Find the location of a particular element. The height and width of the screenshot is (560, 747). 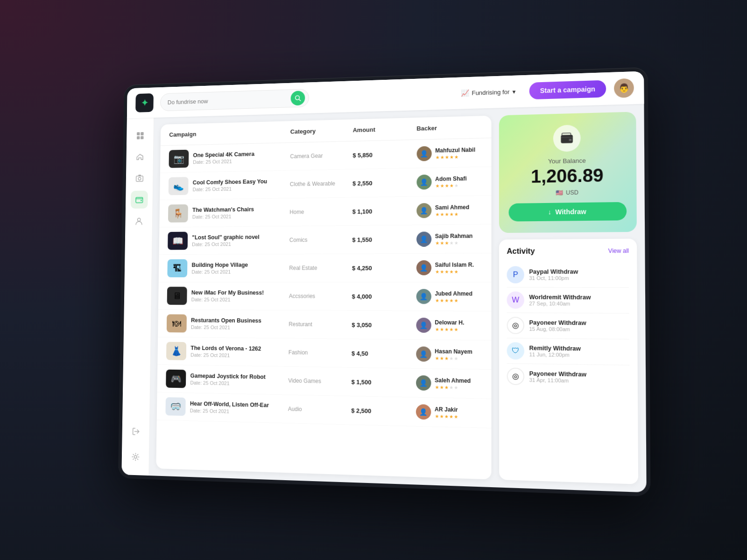

campaign-title: "Lost Soul" graphic novel is located at coordinates (226, 237).